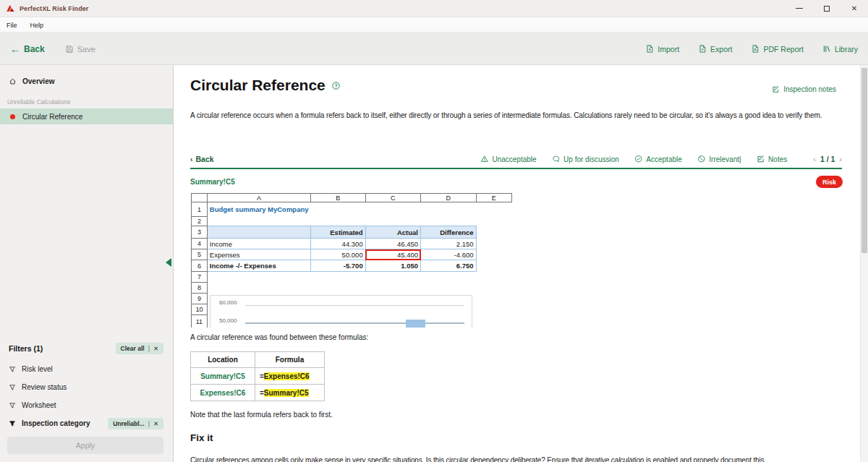  Describe the element at coordinates (56, 424) in the screenshot. I see `filter-inspection-category-label: Inspection category` at that location.